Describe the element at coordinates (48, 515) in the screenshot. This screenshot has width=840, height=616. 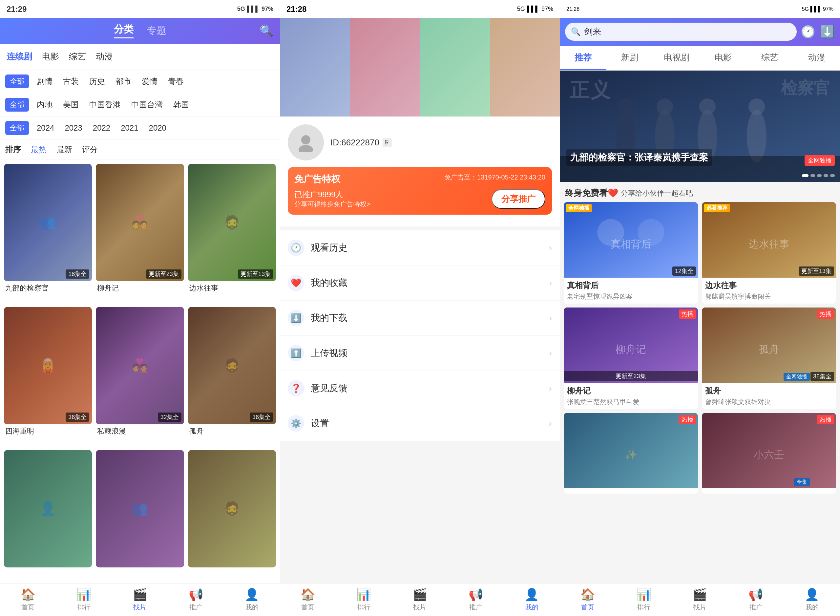
I see `video-card-7: 👤` at that location.